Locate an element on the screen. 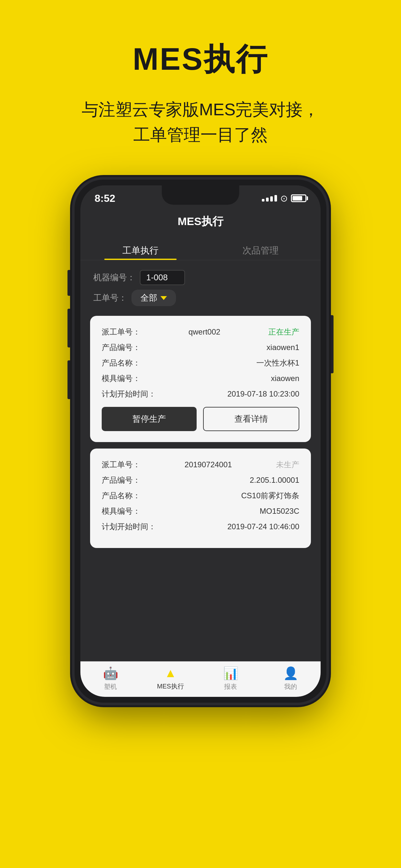  product-code-value: xiaowen1 is located at coordinates (283, 348).